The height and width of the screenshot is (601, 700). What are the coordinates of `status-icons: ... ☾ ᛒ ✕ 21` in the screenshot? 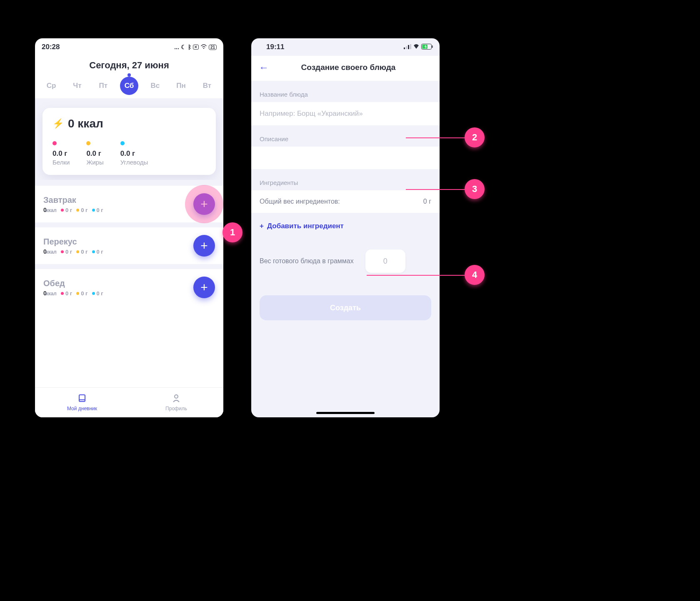 It's located at (195, 47).